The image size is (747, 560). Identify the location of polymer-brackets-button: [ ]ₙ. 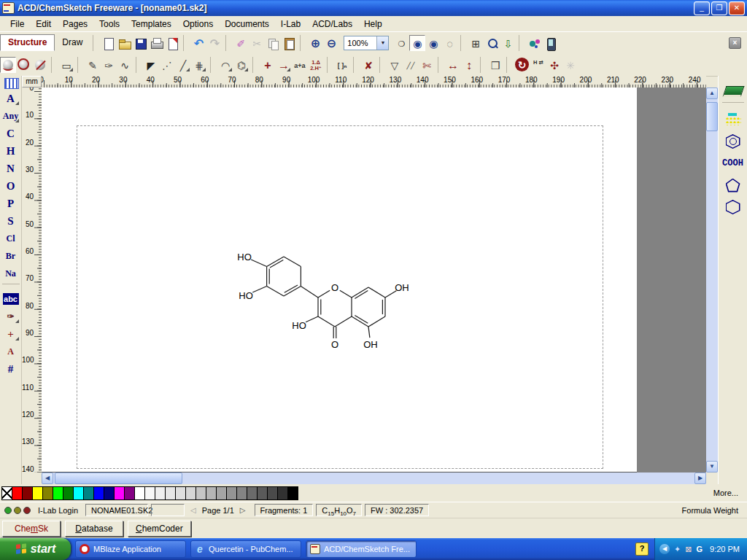
(342, 65).